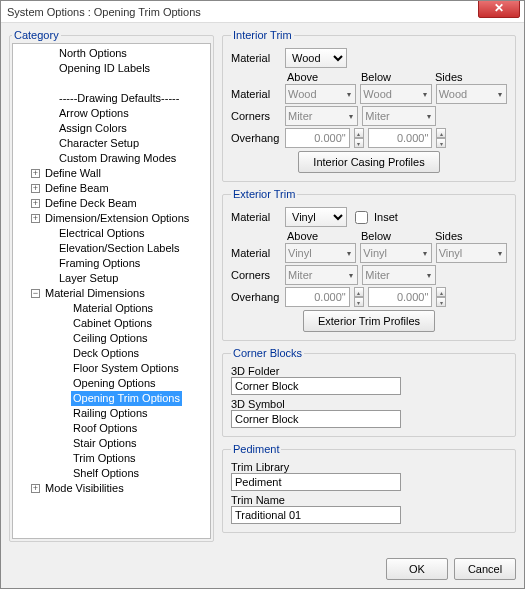 The width and height of the screenshot is (525, 589). Describe the element at coordinates (316, 386) in the screenshot. I see `corner-blocks-folder-input` at that location.